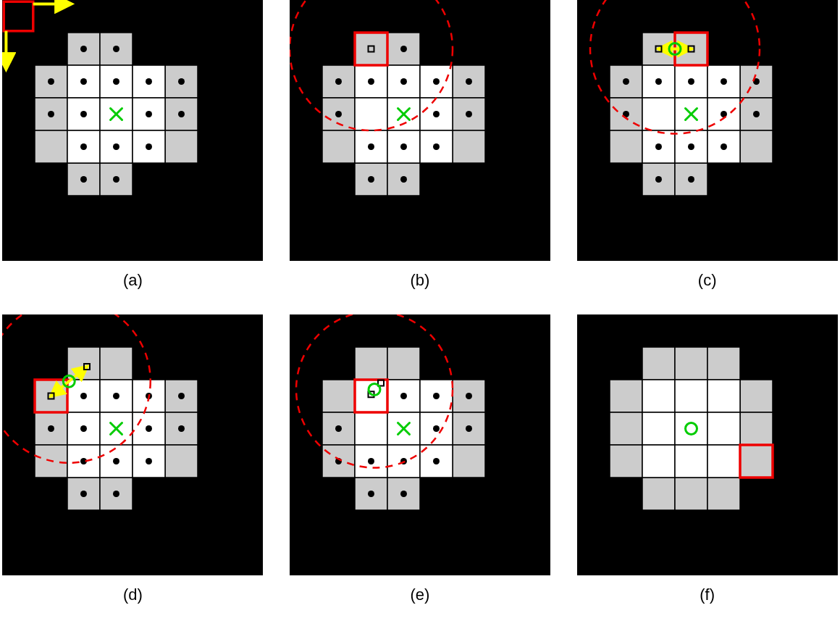 This screenshot has height=621, width=840. What do you see at coordinates (420, 280) in the screenshot?
I see `caption-b: (b)` at bounding box center [420, 280].